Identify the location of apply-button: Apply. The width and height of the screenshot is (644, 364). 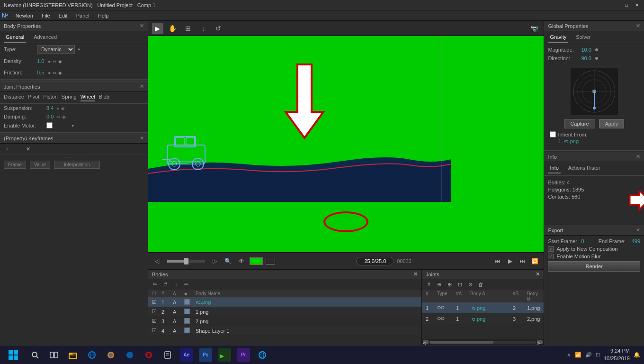
(612, 124).